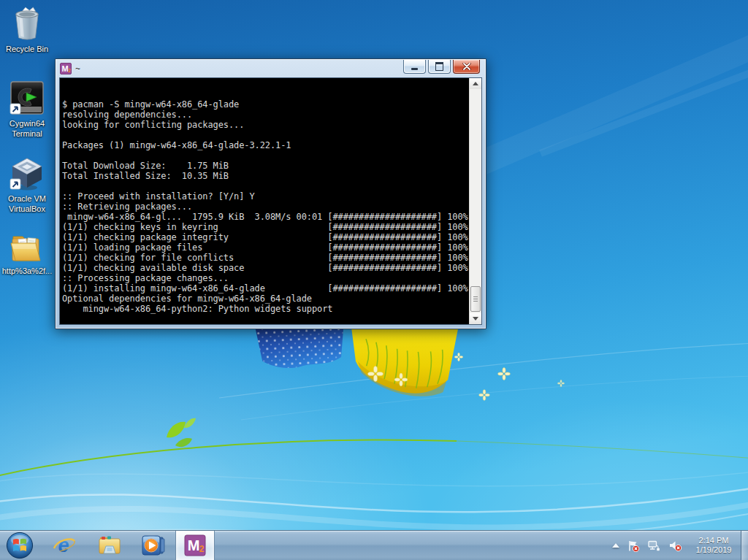  Describe the element at coordinates (266, 248) in the screenshot. I see `terminal-line: (1/1) loading package files [###########…` at that location.